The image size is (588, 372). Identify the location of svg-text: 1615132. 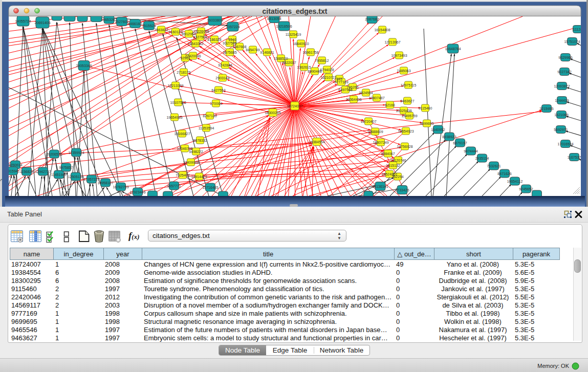
(393, 166).